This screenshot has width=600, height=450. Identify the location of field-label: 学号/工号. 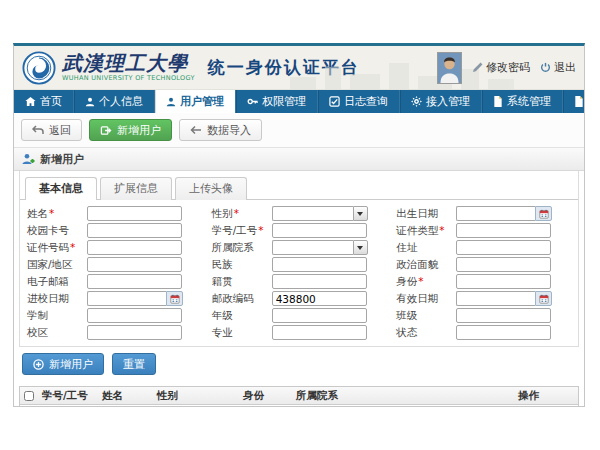
(235, 230).